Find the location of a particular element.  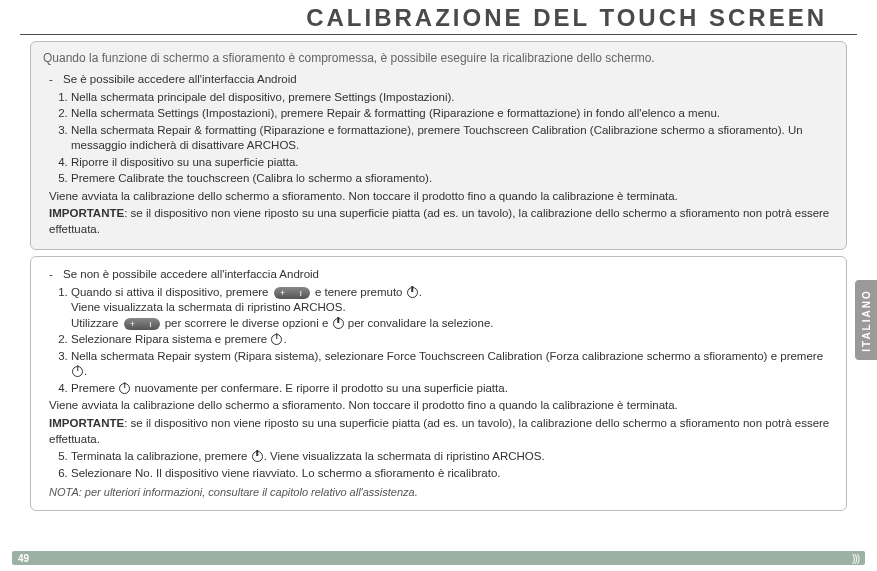

step: Quando si attiva il dispositivo, premere… is located at coordinates (452, 308).